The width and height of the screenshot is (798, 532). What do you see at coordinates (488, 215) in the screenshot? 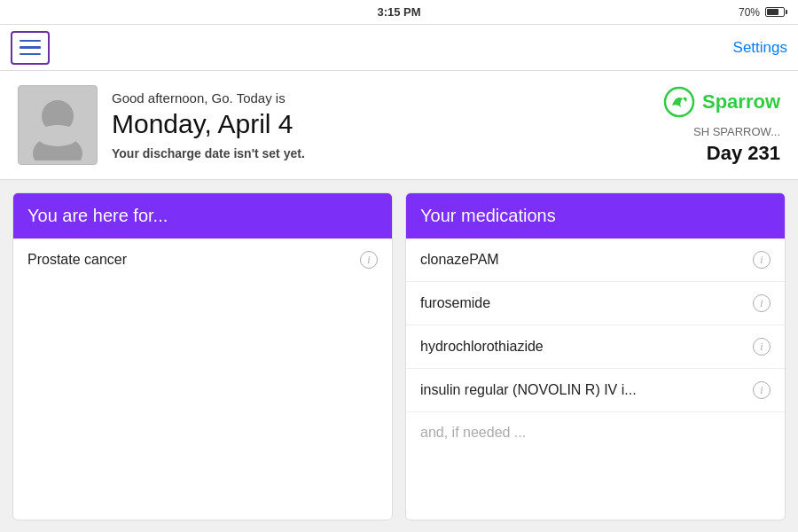
I see `medications-title: Your medications` at bounding box center [488, 215].